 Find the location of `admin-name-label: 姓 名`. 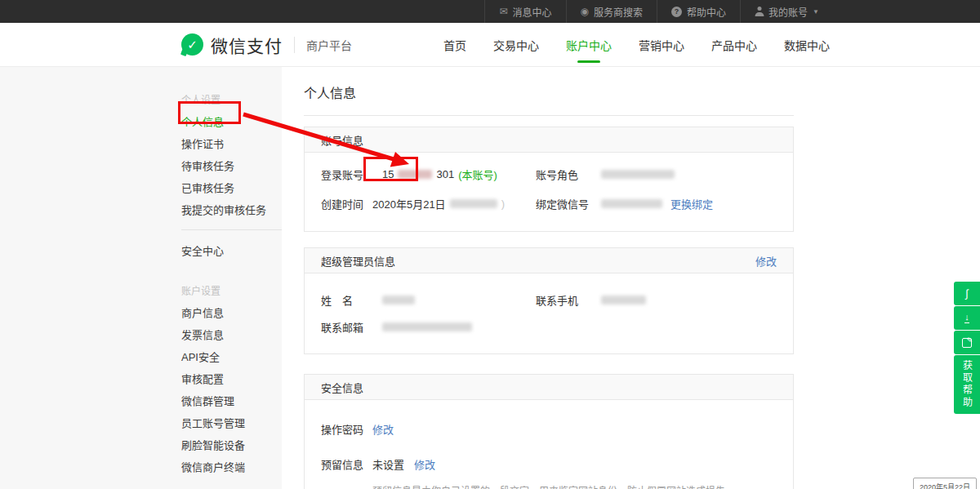

admin-name-label: 姓 名 is located at coordinates (346, 300).